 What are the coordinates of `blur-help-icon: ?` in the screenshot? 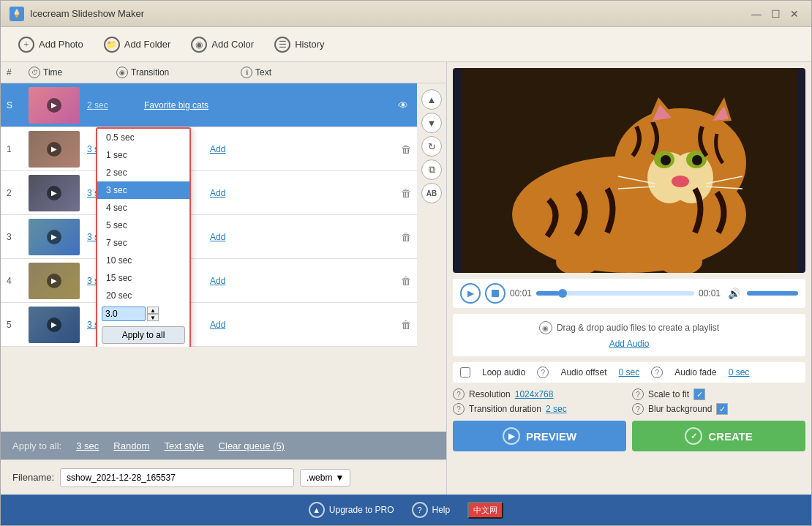 It's located at (638, 409).